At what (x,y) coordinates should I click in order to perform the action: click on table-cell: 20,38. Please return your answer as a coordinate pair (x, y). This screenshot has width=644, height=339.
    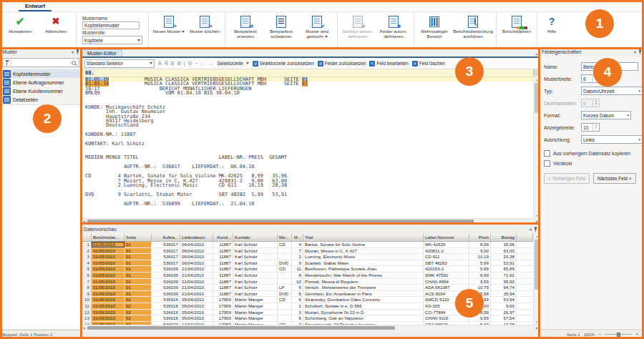
    Looking at the image, I should click on (504, 257).